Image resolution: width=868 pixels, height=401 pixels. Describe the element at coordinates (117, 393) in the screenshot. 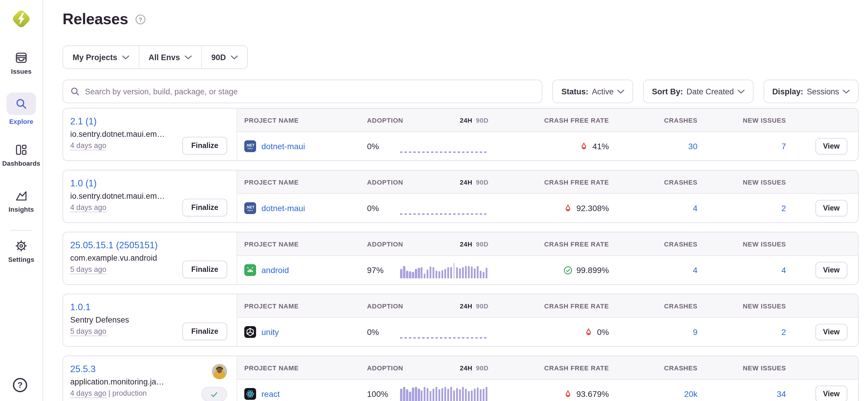

I see `release-timestamp: 4 days ago | production` at that location.